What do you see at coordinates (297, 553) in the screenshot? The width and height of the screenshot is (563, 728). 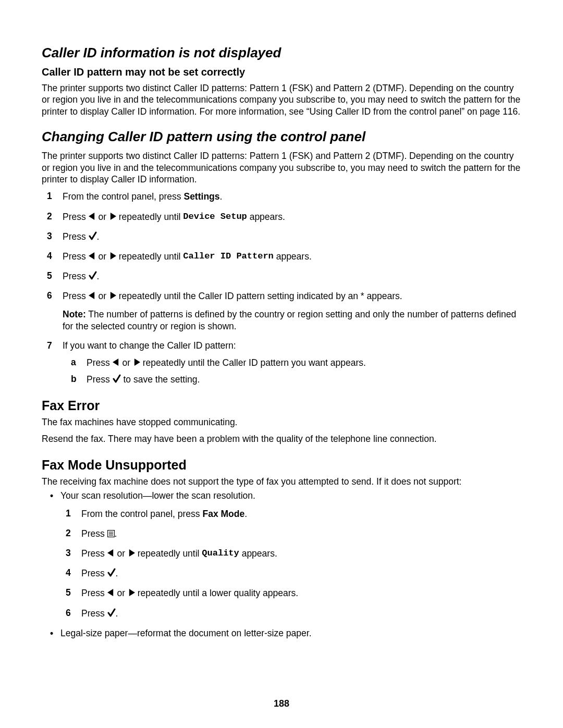 I see `inner-step-3: 3 Press or repeatedly until Quality appe…` at bounding box center [297, 553].